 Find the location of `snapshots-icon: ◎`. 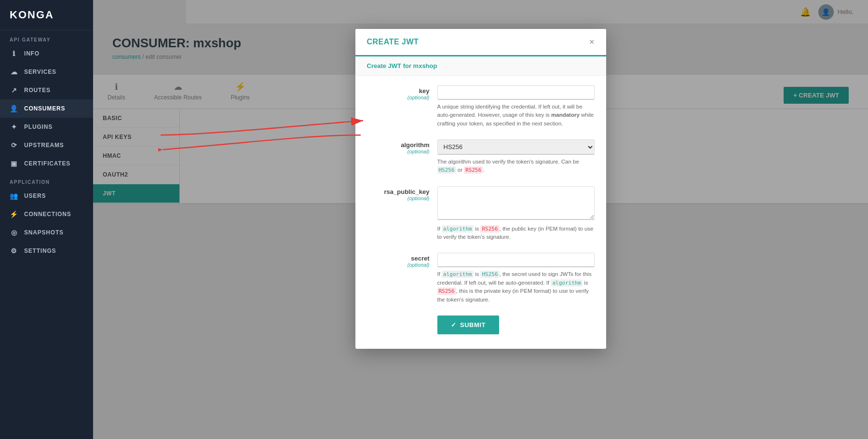

snapshots-icon: ◎ is located at coordinates (14, 233).